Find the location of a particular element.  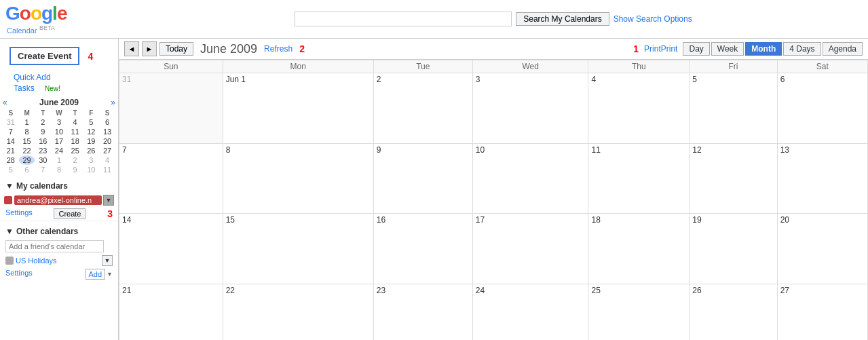

table-row: 15 is located at coordinates (298, 249).